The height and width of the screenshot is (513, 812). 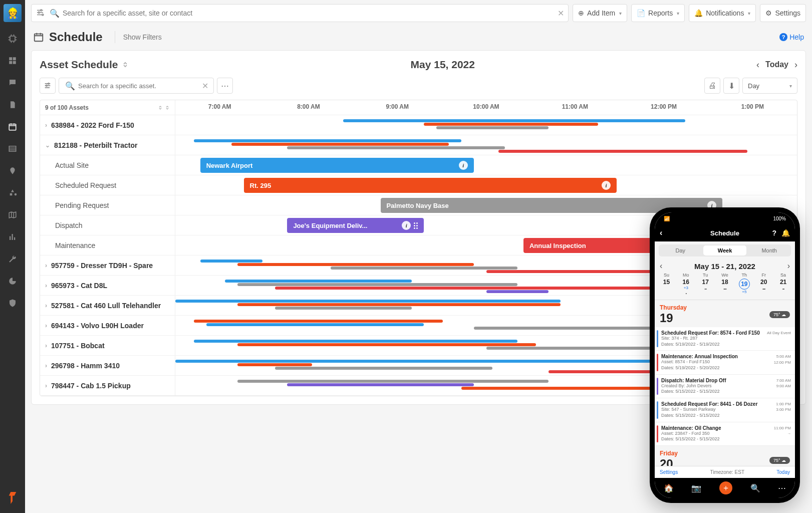 What do you see at coordinates (725, 363) in the screenshot?
I see `phone-event-row: Maintenance: Annual InspectionAsset: 857…` at bounding box center [725, 363].